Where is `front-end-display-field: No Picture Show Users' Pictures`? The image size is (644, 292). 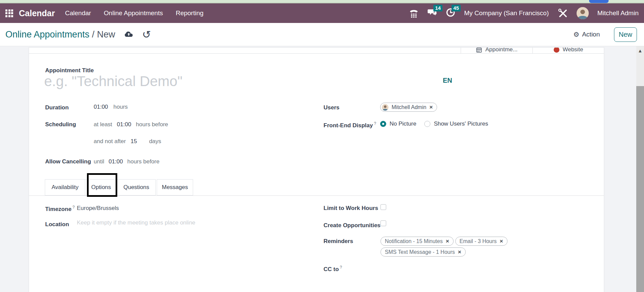
front-end-display-field: No Picture Show Users' Pictures is located at coordinates (434, 124).